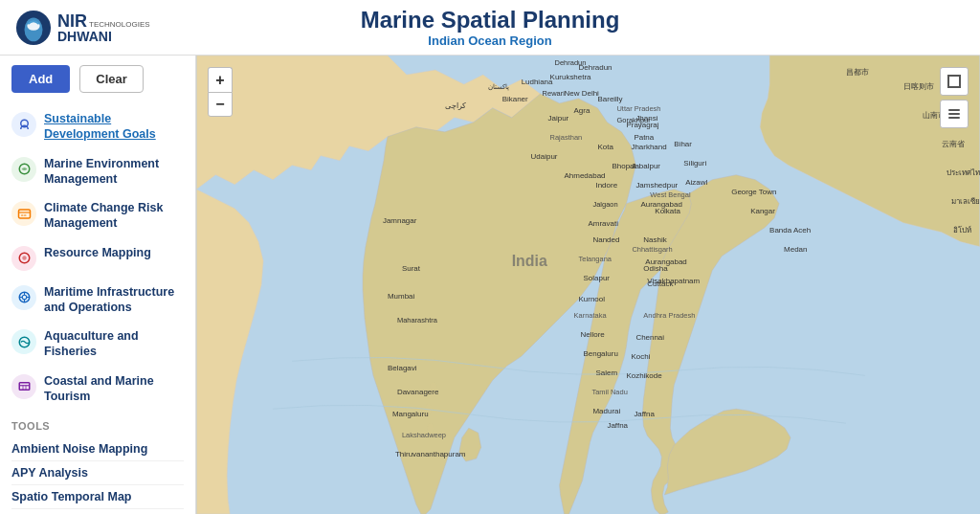  Describe the element at coordinates (400, 220) in the screenshot. I see `svg-text: Jamnagar` at that location.